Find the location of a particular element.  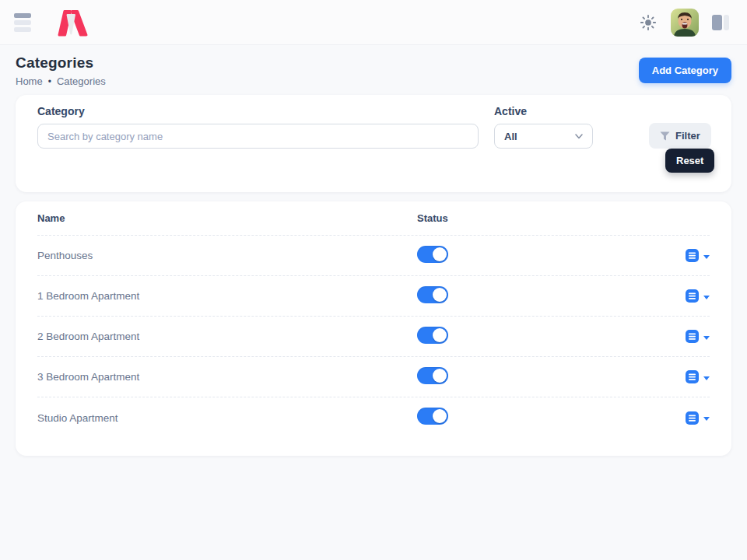

brand-logo-monogram is located at coordinates (72, 23).